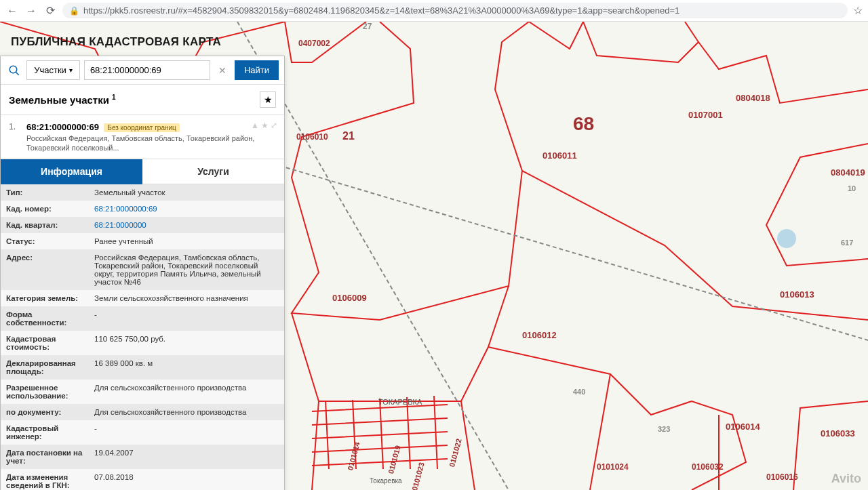 This screenshot has height=490, width=868. What do you see at coordinates (434, 11) in the screenshot?
I see `browser-bar: ← → ⟳ 🔒 https://pkk5.rosreestr.ru/#x=458…` at bounding box center [434, 11].